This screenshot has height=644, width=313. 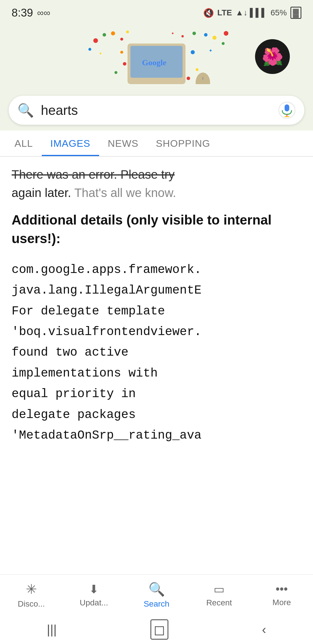 What do you see at coordinates (272, 57) in the screenshot?
I see `avatar-image: 🌺` at bounding box center [272, 57].